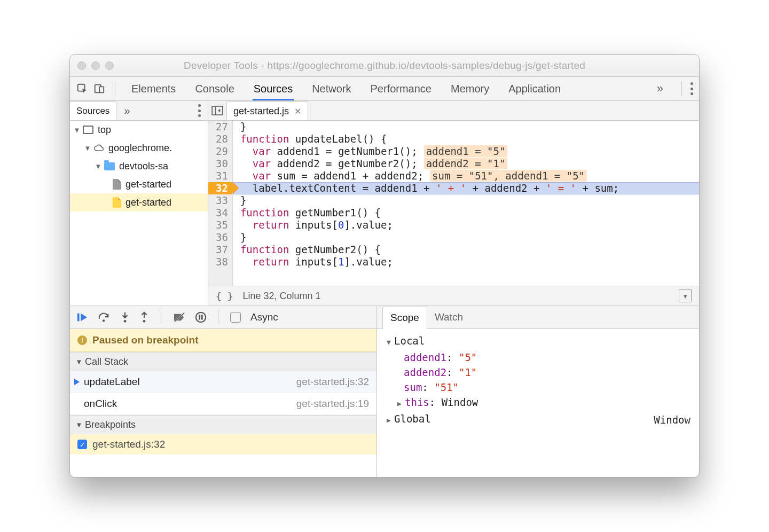  What do you see at coordinates (139, 202) in the screenshot?
I see `tree-file-js: get-started` at bounding box center [139, 202].